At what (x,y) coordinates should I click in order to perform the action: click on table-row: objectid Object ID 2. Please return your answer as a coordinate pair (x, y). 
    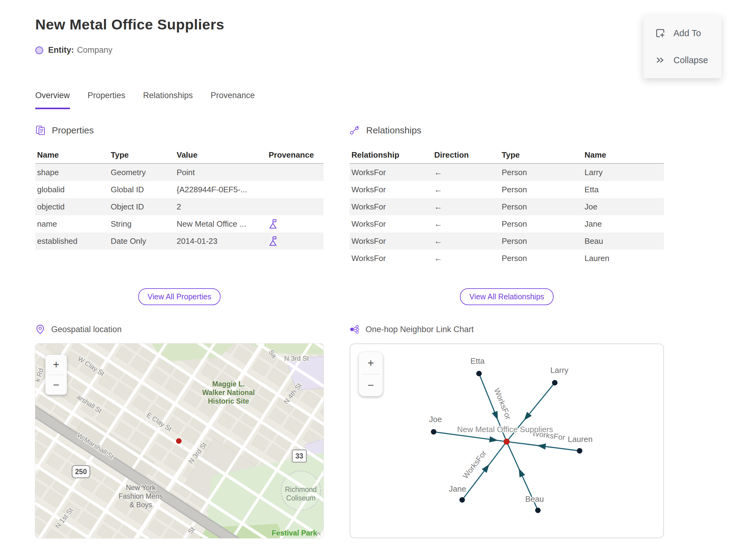
    Looking at the image, I should click on (179, 207).